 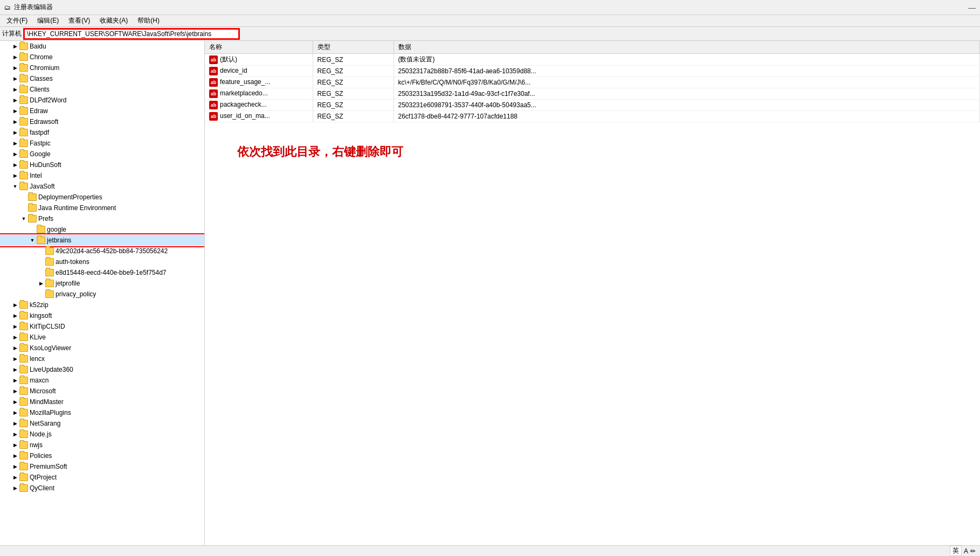 I want to click on tree-item-microsoft: Microsoft, so click(x=102, y=391).